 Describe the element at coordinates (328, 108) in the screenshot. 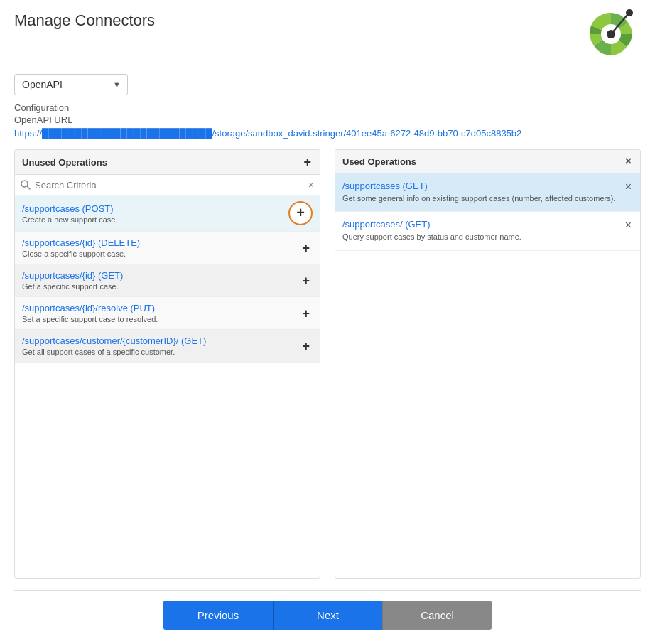

I see `config-label: Configuration` at that location.